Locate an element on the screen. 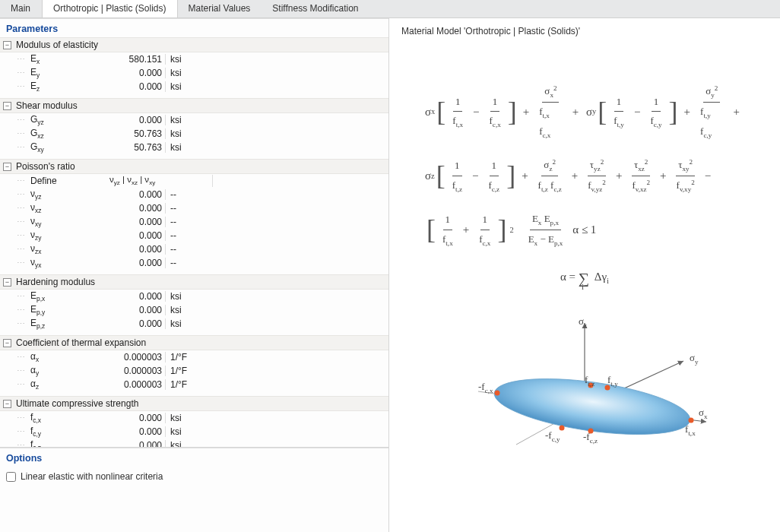  diagram-label-ftx: ft,x is located at coordinates (690, 430).